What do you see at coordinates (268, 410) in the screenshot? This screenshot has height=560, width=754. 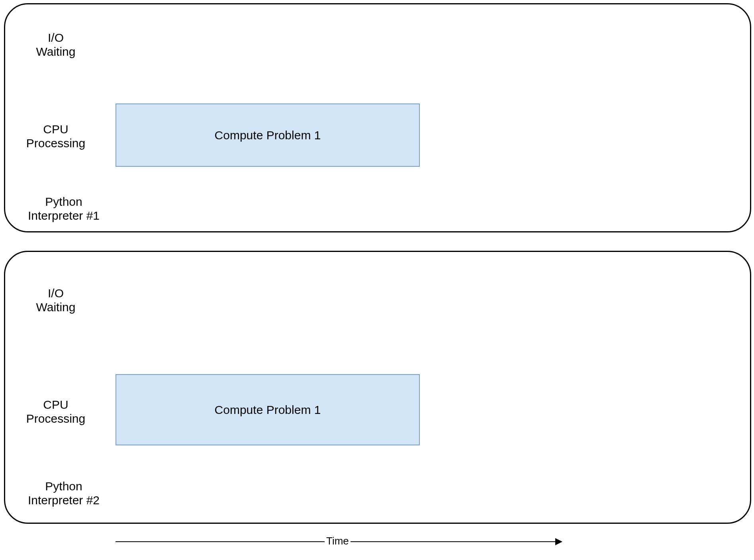 I see `task-box-2-label: Compute Problem 1` at bounding box center [268, 410].